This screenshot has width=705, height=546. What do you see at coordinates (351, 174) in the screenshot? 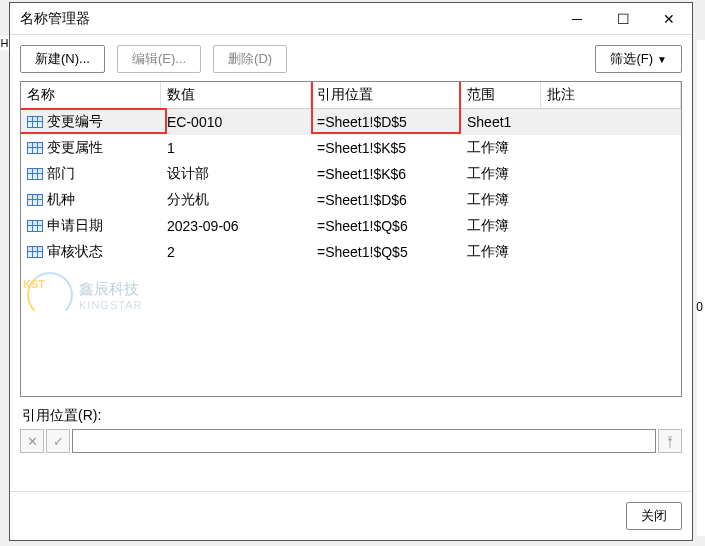
I see `table-row: 部门设计部=Sheet1!$K$6工作簿` at bounding box center [351, 174].